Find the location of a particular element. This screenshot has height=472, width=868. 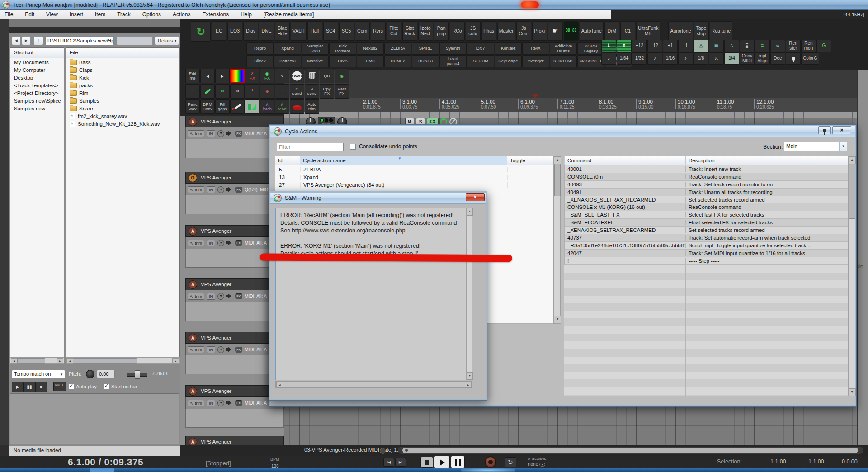

instrument-button: Sampler 5000 is located at coordinates (315, 49).